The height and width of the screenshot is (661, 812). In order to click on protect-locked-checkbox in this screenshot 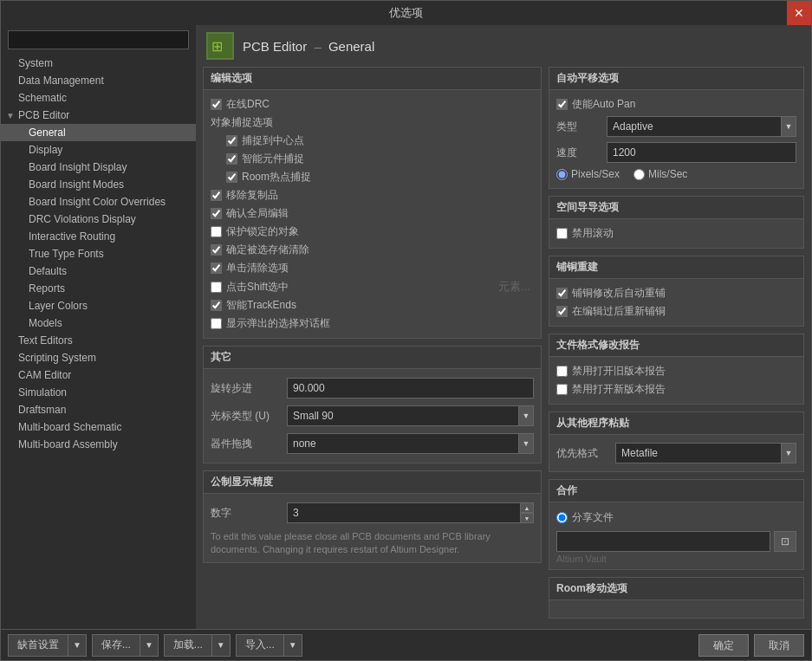, I will do `click(217, 232)`.